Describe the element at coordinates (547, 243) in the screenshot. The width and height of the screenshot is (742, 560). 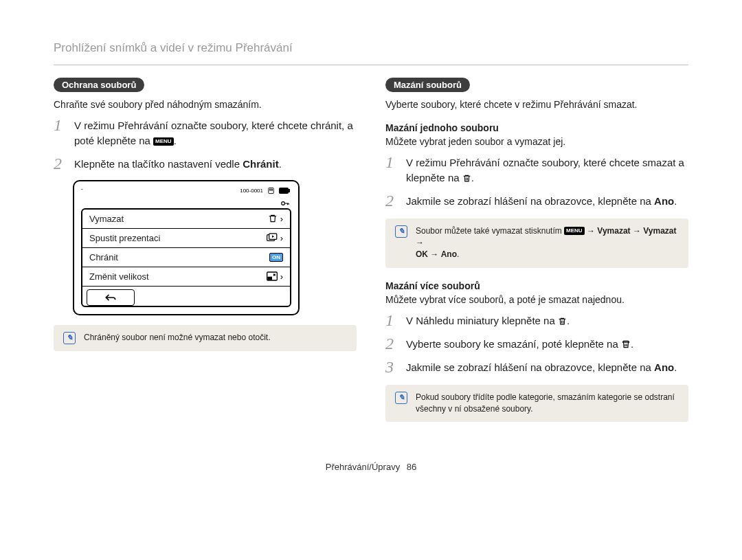
I see `note-text: Soubor můžete také vymazat stisknutím ME…` at that location.